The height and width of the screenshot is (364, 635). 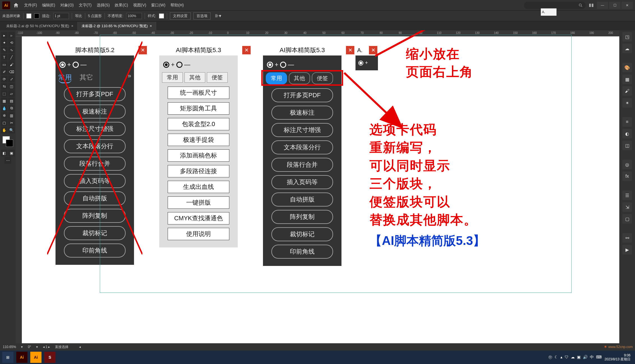 I want to click on tray-shield-icon: 🛡, so click(x=567, y=357).